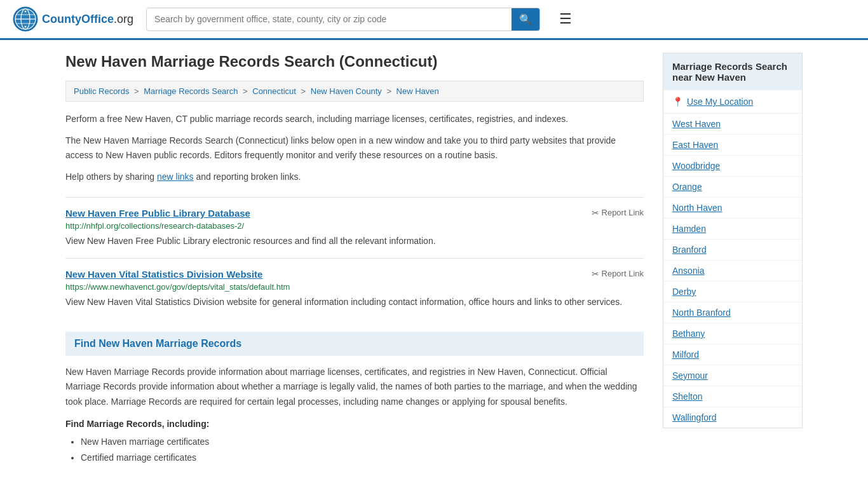  I want to click on sidebar-link-hamden: Hamden, so click(733, 229).